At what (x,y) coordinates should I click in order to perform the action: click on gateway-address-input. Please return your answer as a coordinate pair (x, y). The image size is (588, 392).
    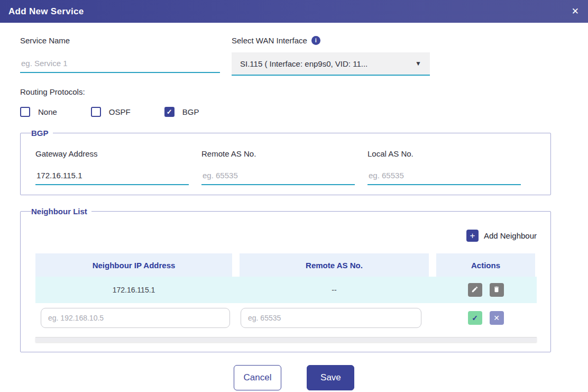
    Looking at the image, I should click on (112, 176).